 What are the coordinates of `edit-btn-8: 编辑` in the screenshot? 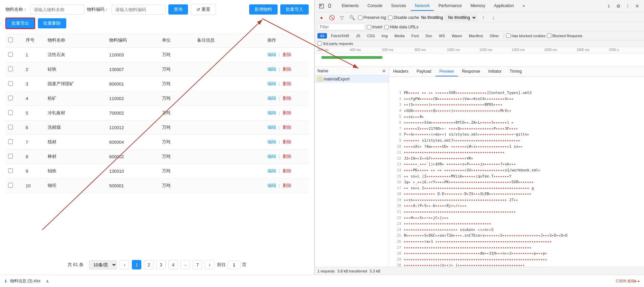 It's located at (272, 171).